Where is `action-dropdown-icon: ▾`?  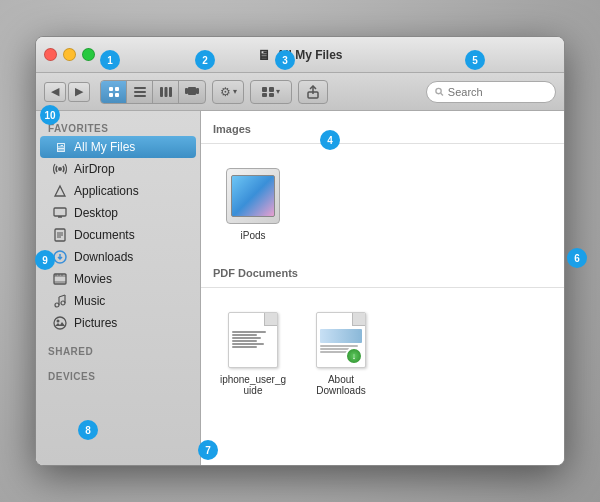
action-dropdown-icon: ▾ is located at coordinates (235, 92).